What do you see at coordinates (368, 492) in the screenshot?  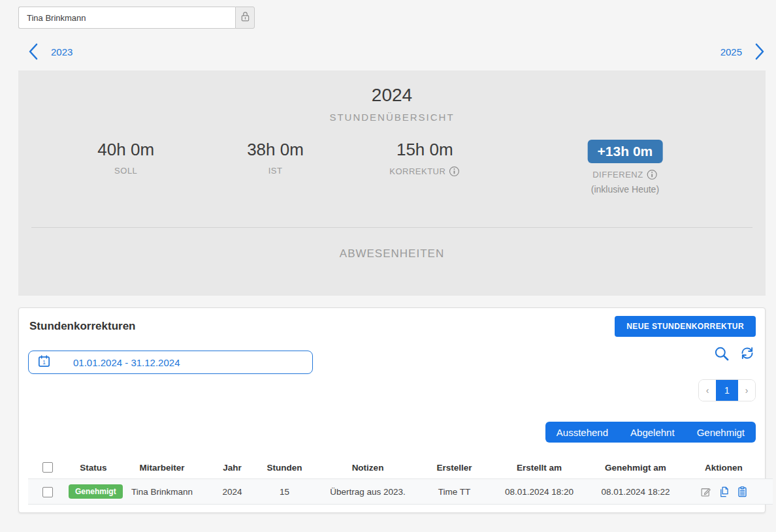 I see `cell-notizen: Übertrag aus 2023.` at bounding box center [368, 492].